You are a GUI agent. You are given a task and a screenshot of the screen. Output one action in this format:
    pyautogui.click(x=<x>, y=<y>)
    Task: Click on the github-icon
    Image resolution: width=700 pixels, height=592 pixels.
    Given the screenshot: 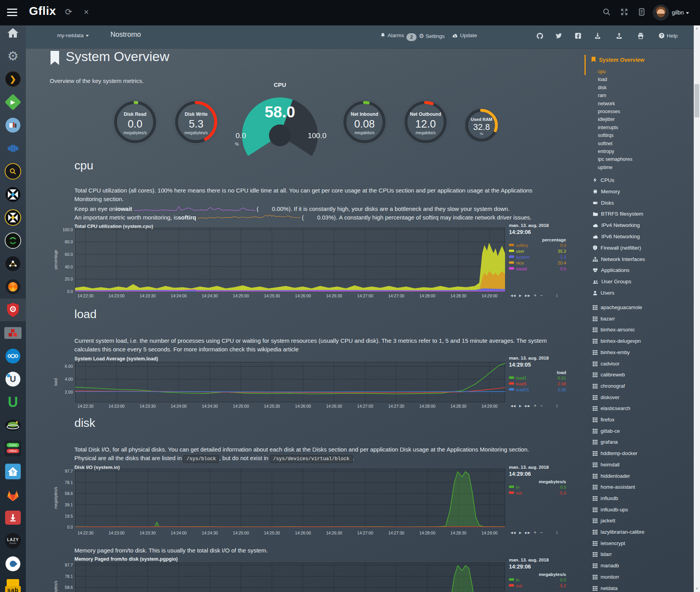 What is the action you would take?
    pyautogui.click(x=541, y=36)
    